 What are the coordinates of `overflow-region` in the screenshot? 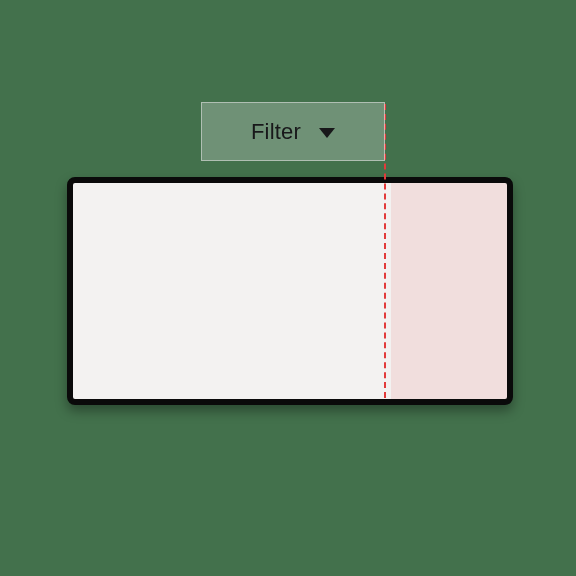 It's located at (449, 291).